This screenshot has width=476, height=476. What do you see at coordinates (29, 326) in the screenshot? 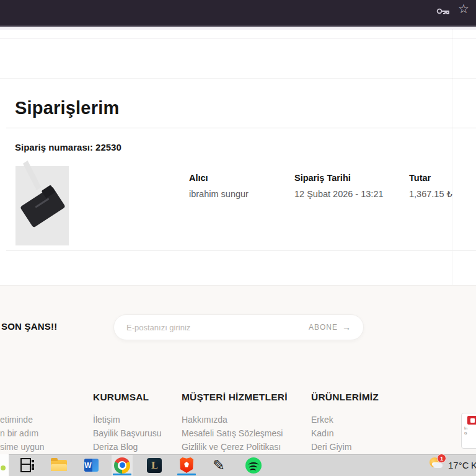
I see `newsletter-promo-text: SON ŞANS!!` at bounding box center [29, 326].